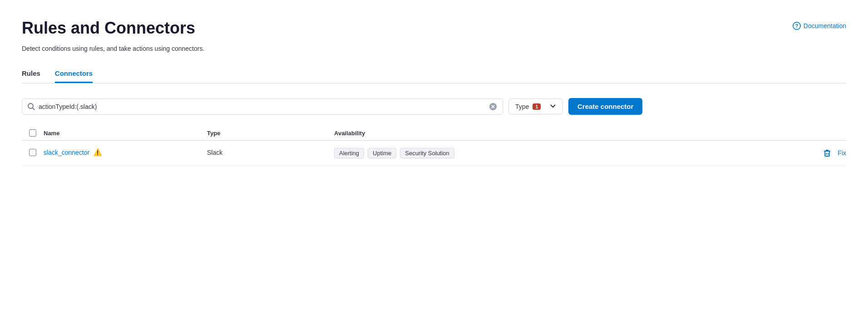  I want to click on search-box, so click(262, 107).